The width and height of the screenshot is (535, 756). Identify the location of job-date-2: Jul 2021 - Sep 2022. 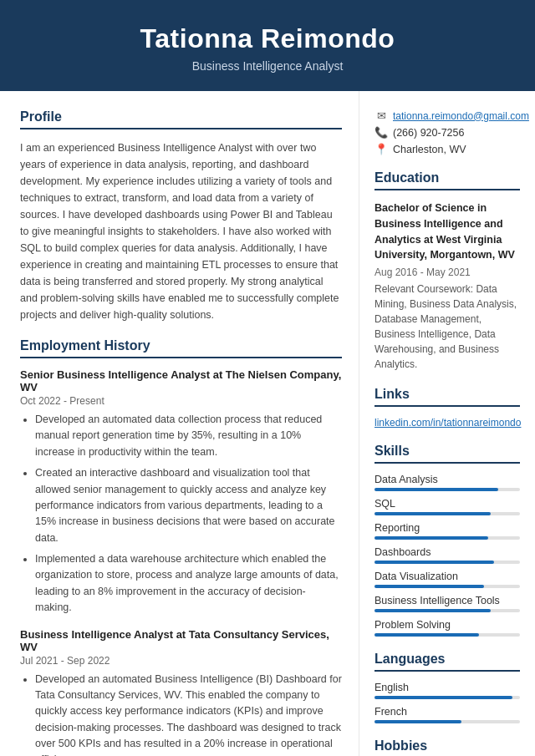
(181, 661).